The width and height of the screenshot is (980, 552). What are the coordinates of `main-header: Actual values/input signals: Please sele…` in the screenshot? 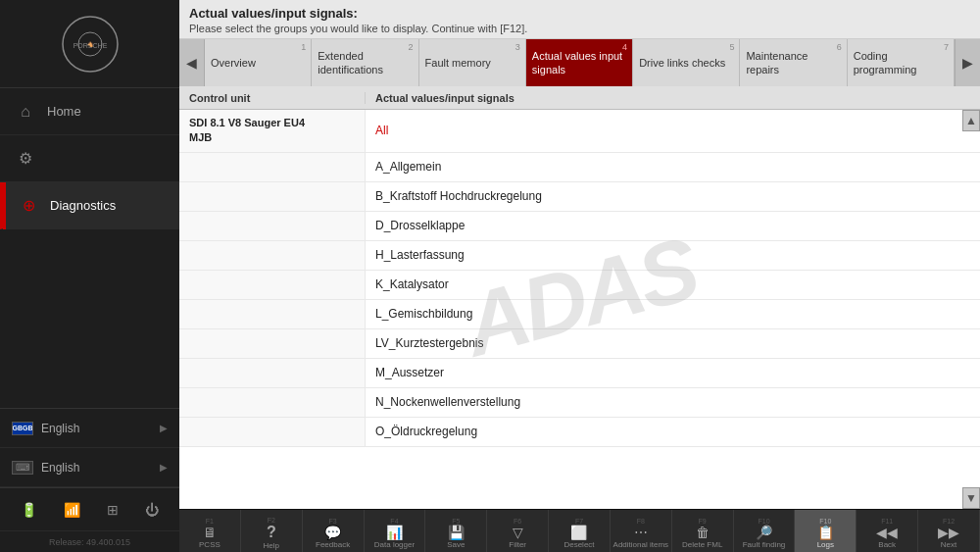 It's located at (580, 20).